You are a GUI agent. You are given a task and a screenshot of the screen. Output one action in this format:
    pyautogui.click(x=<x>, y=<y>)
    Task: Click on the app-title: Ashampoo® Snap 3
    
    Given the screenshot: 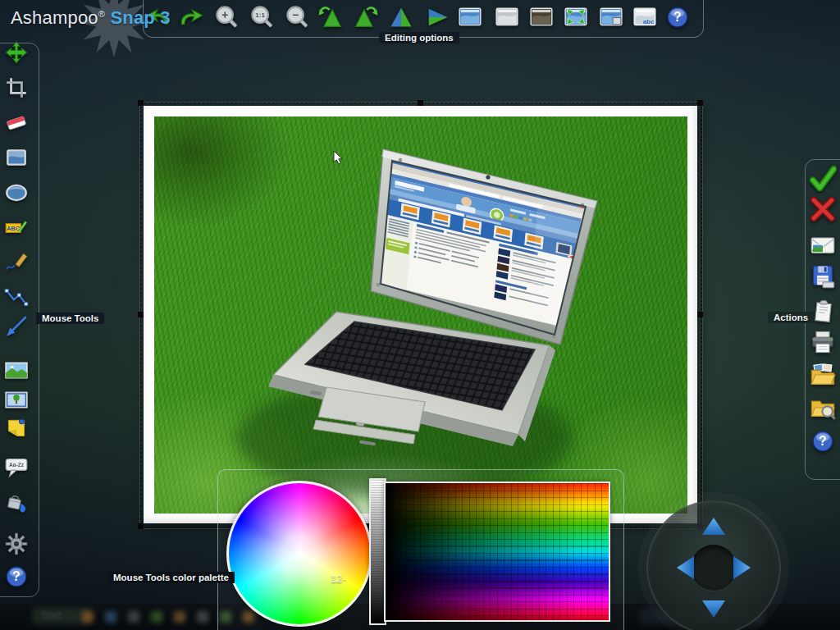 What is the action you would take?
    pyautogui.click(x=90, y=18)
    